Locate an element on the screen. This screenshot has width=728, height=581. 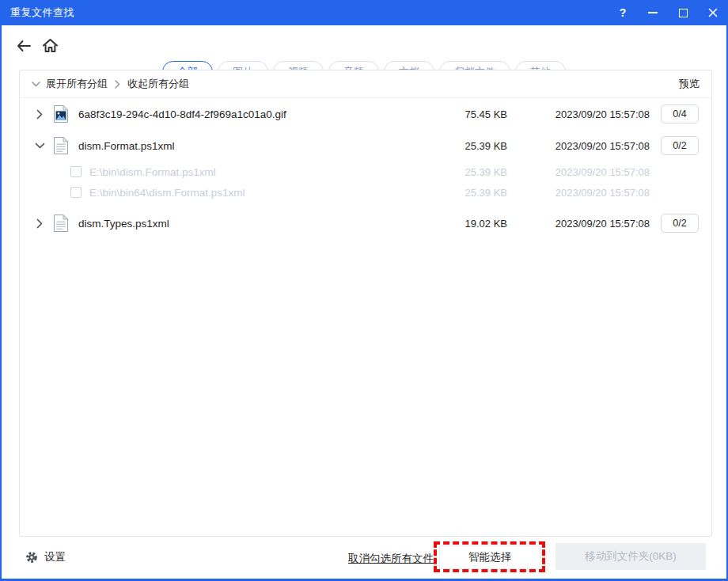
close-icon is located at coordinates (713, 13).